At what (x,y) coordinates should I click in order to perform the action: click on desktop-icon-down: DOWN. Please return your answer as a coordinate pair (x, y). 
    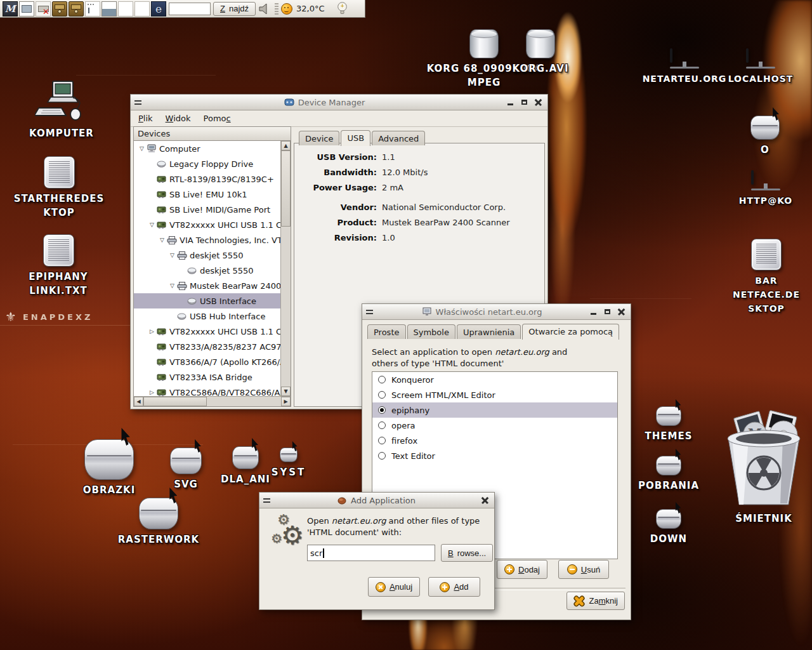
    Looking at the image, I should click on (669, 527).